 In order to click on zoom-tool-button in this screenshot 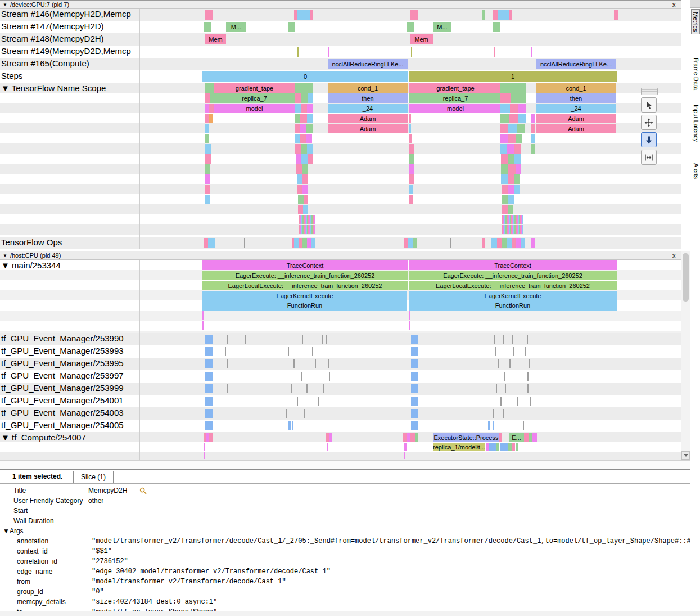, I will do `click(649, 140)`.